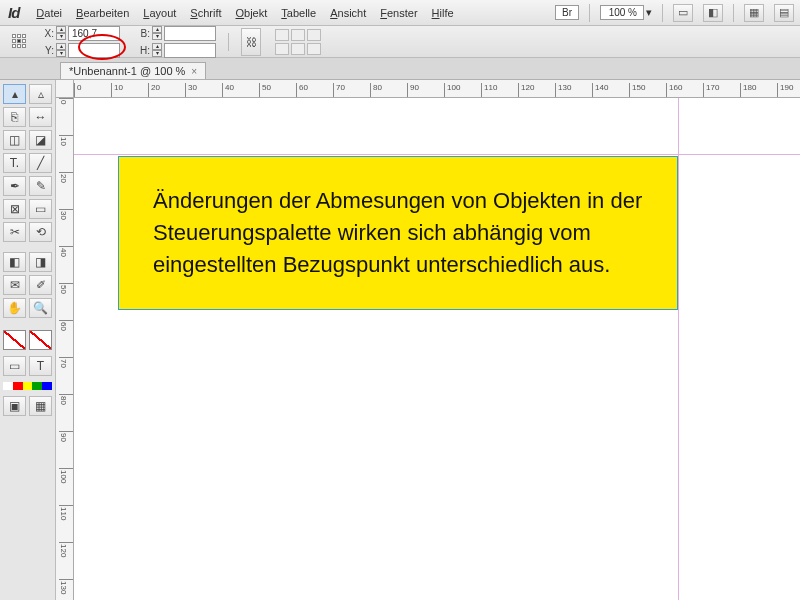 The width and height of the screenshot is (800, 600). What do you see at coordinates (47, 50) in the screenshot?
I see `y-label: Y:` at bounding box center [47, 50].